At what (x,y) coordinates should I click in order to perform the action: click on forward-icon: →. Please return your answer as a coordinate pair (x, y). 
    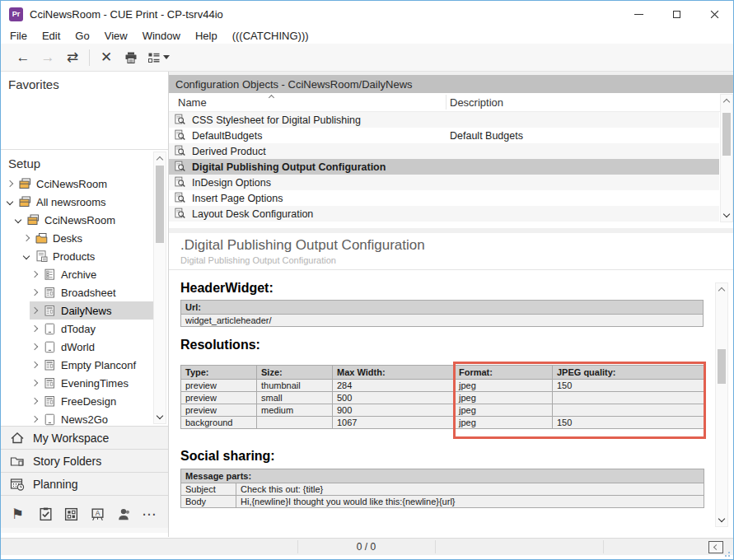
    Looking at the image, I should click on (48, 58).